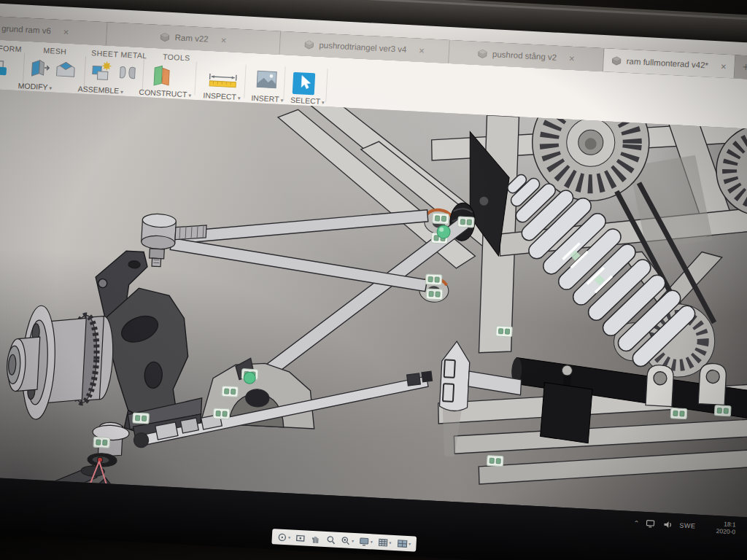  What do you see at coordinates (684, 525) in the screenshot?
I see `system-tray: ⌃ SWE 18:1 2020-0` at bounding box center [684, 525].